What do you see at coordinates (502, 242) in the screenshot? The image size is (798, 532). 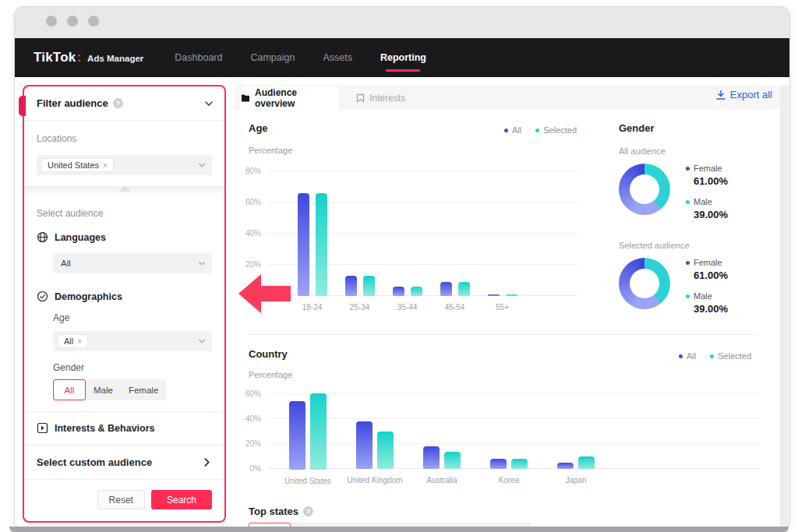 I see `category-slot: 55+` at bounding box center [502, 242].